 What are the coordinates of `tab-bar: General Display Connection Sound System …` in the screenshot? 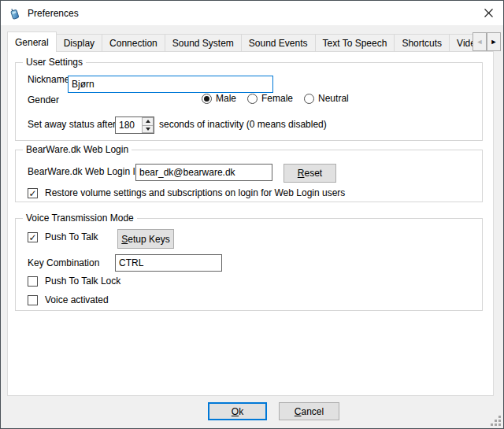 It's located at (241, 41).